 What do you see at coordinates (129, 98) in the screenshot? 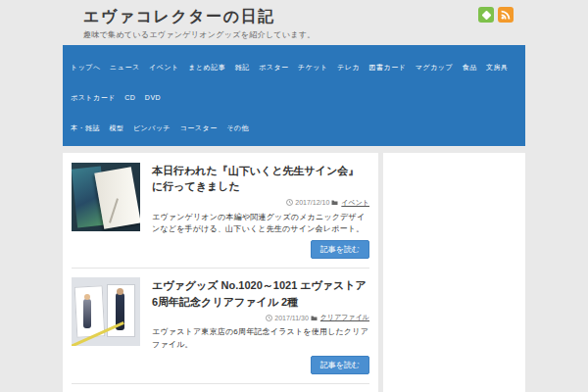
I see `nav-item-cd: CD` at bounding box center [129, 98].